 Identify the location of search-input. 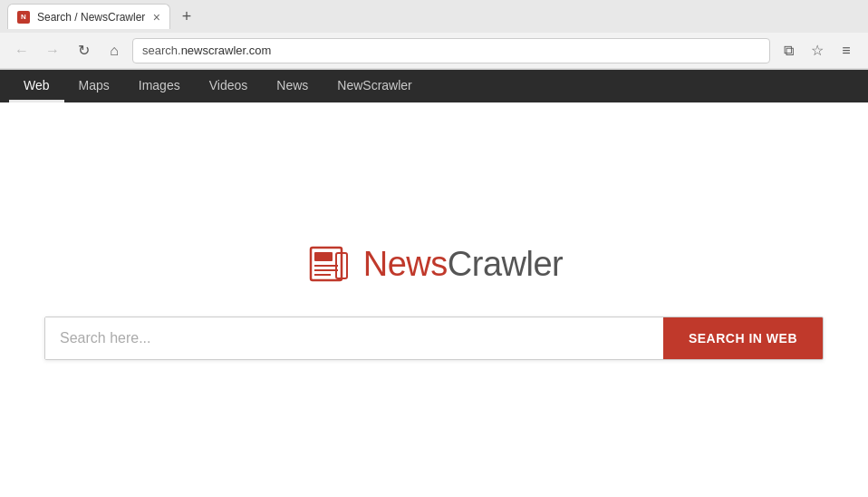
(354, 338).